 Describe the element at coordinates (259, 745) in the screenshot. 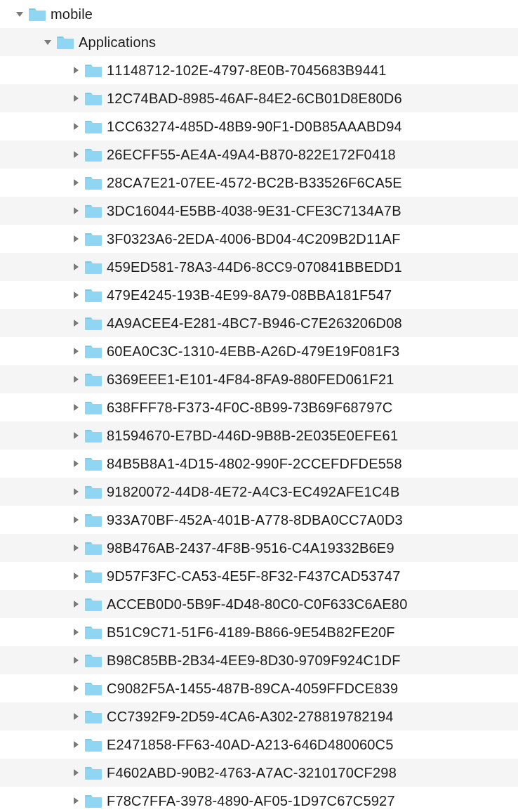

I see `tree-row: E2471858-FF63-40AD-A213-646D480060C5` at that location.